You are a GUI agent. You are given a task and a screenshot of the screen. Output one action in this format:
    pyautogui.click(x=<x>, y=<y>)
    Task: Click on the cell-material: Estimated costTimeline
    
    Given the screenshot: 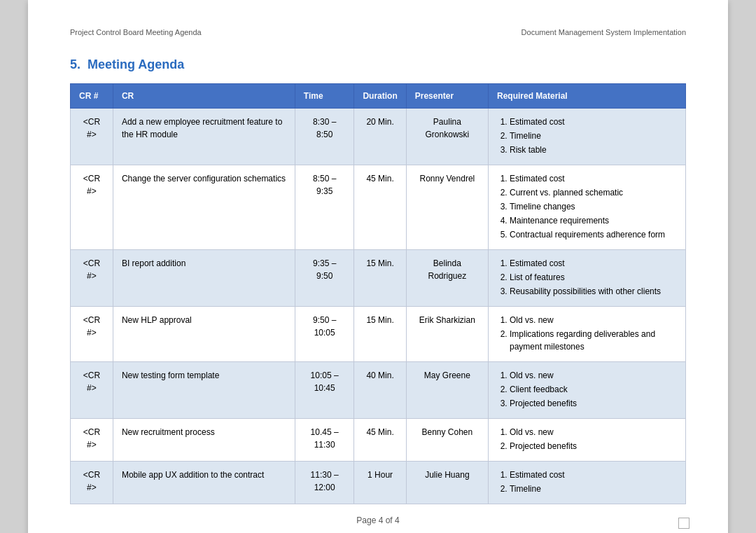 What is the action you would take?
    pyautogui.click(x=587, y=483)
    